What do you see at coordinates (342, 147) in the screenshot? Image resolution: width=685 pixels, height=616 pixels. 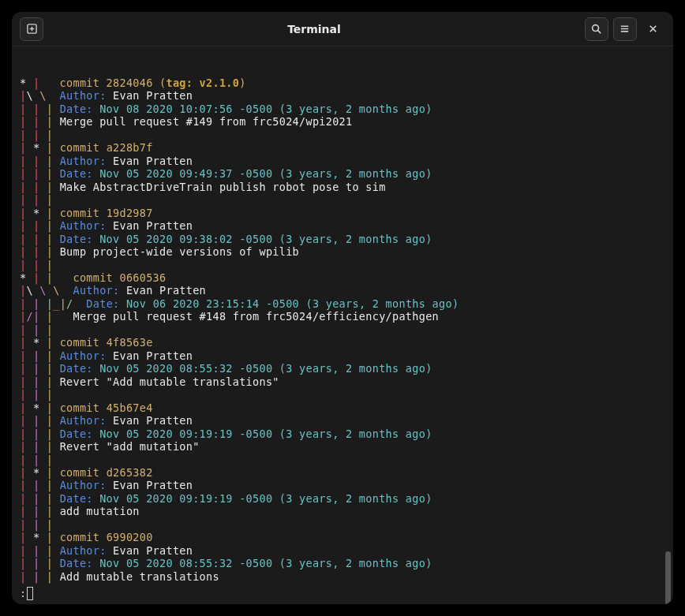 I see `commit-line: | * | commit a228b7f` at bounding box center [342, 147].